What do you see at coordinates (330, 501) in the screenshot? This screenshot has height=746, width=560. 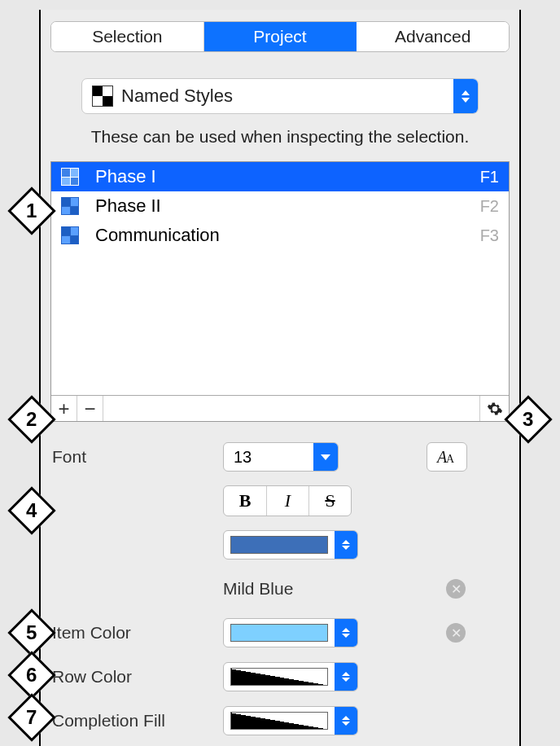 I see `strikethrough-button: S` at bounding box center [330, 501].